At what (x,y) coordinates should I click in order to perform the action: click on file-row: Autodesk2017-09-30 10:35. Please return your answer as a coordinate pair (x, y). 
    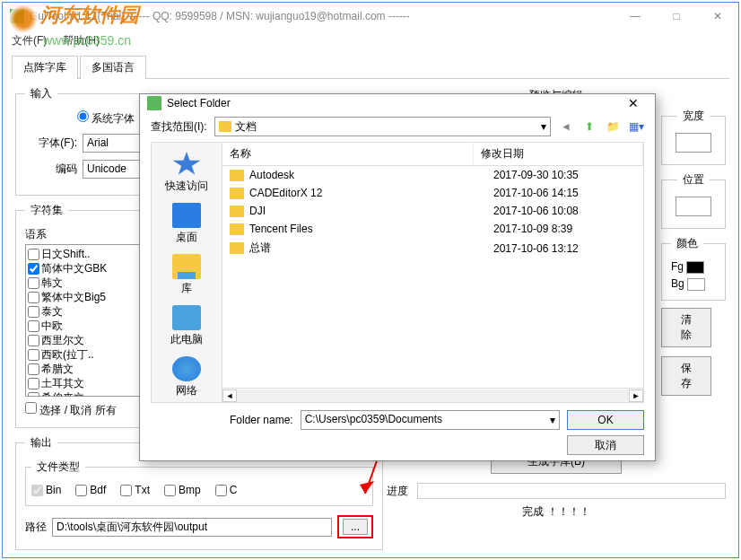
    Looking at the image, I should click on (432, 175).